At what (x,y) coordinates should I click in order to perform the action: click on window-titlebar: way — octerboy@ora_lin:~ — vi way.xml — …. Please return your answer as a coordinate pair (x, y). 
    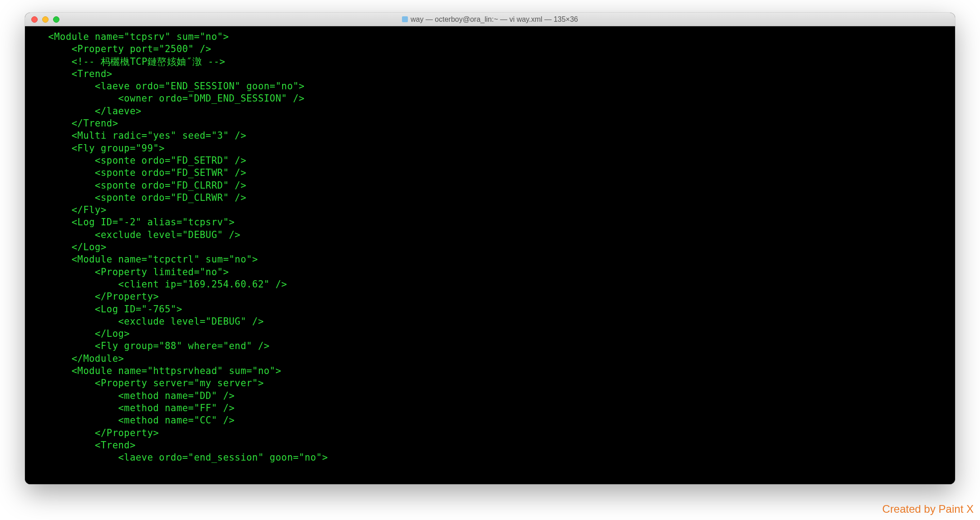
    Looking at the image, I should click on (490, 19).